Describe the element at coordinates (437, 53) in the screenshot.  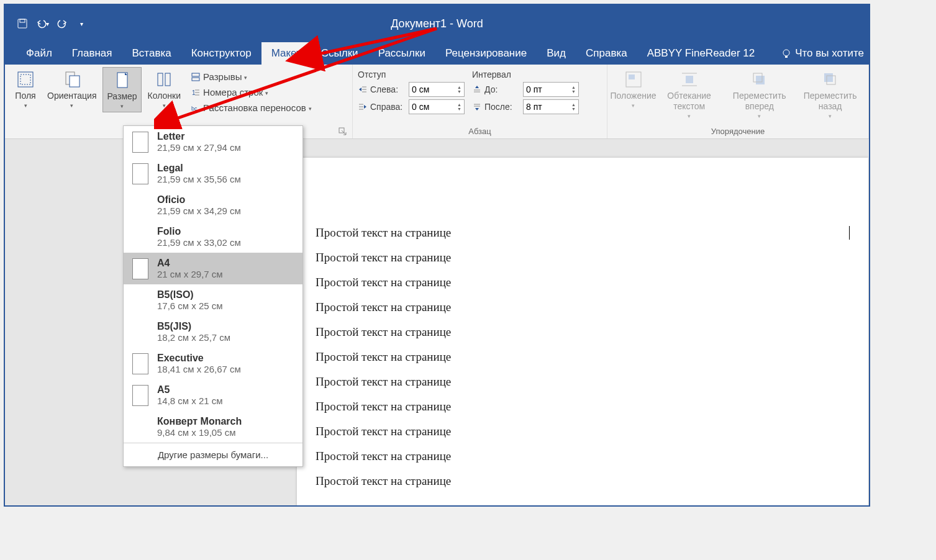
I see `ribbon-tabs: Файл Главная Вставка Конструктор Макет С…` at that location.